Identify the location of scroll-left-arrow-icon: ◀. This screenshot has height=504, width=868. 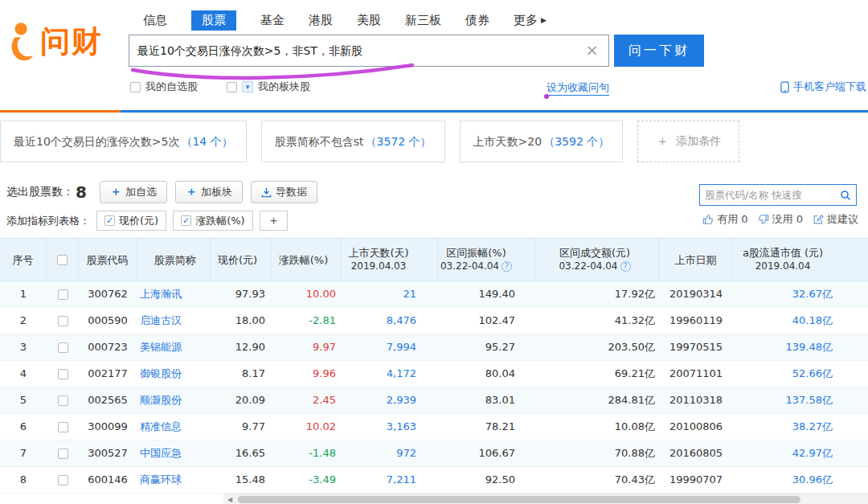
(230, 500).